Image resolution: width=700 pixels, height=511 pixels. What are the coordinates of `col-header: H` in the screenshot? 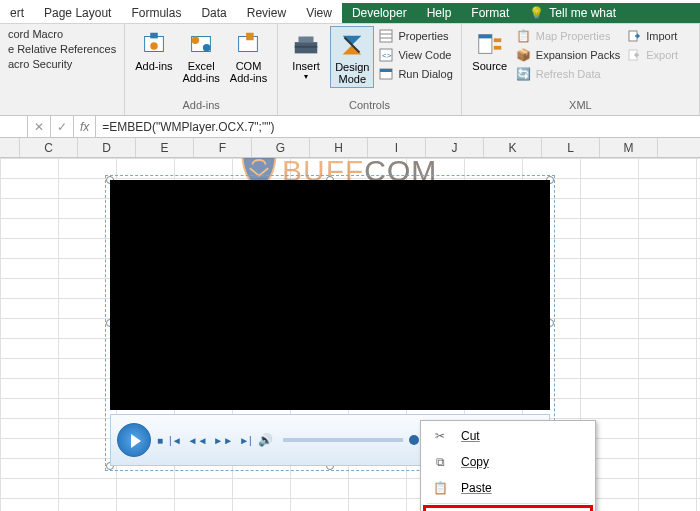 It's located at (339, 148).